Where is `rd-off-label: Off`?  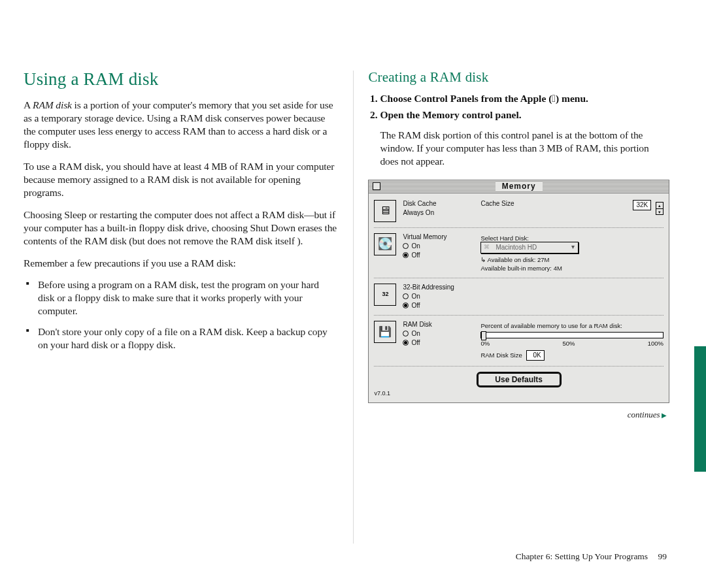 rd-off-label: Off is located at coordinates (416, 343).